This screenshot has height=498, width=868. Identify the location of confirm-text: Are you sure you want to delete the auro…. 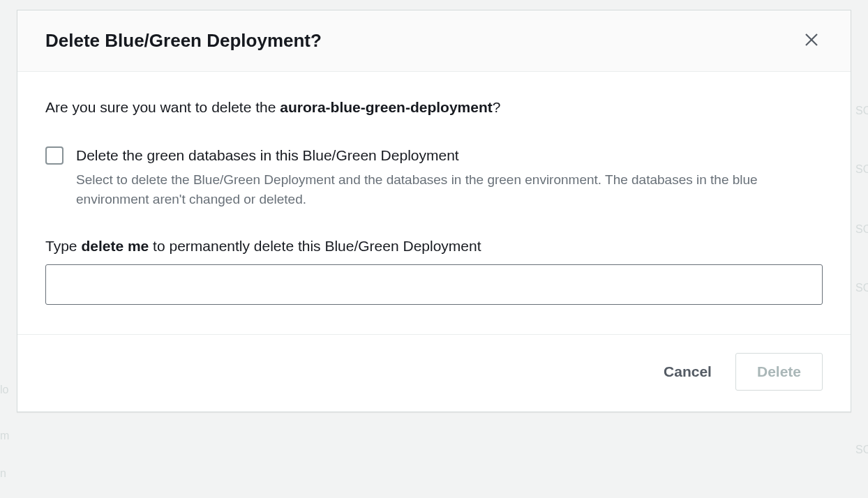
(434, 107).